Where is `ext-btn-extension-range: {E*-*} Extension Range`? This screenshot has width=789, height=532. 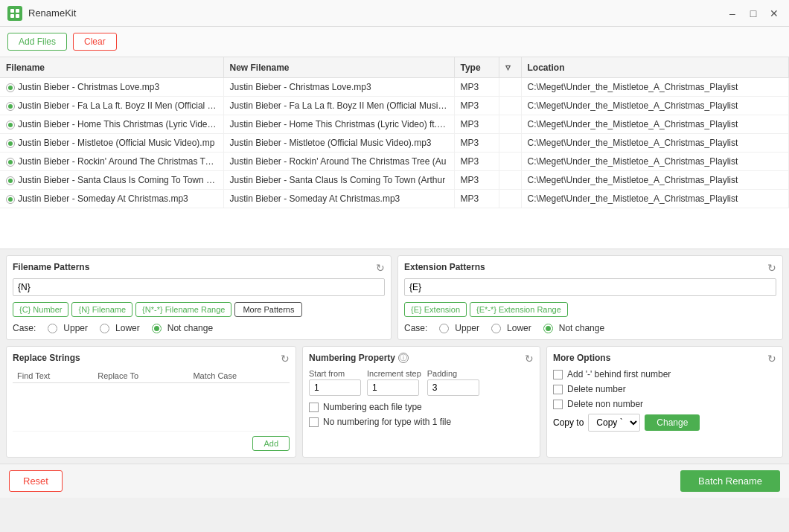 ext-btn-extension-range: {E*-*} Extension Range is located at coordinates (519, 310).